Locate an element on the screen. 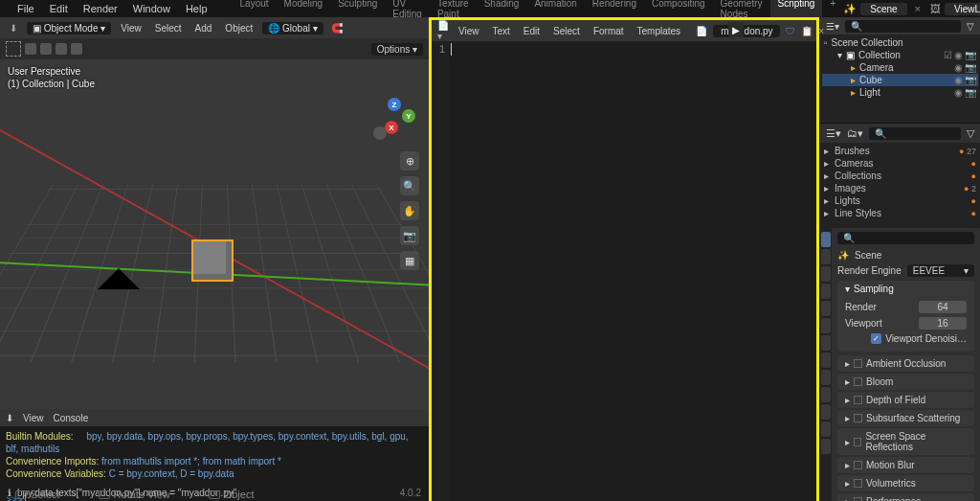 The width and height of the screenshot is (980, 501). viewlayer-selector: 🖼 ViewLayer × is located at coordinates (955, 10).